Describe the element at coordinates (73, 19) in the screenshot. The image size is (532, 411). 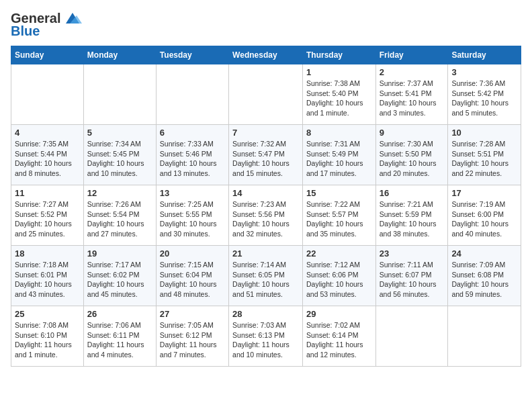
I see `logo-icon` at that location.